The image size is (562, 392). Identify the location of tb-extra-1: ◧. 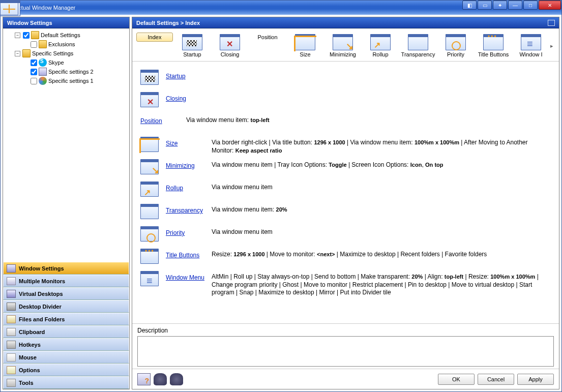
(469, 5).